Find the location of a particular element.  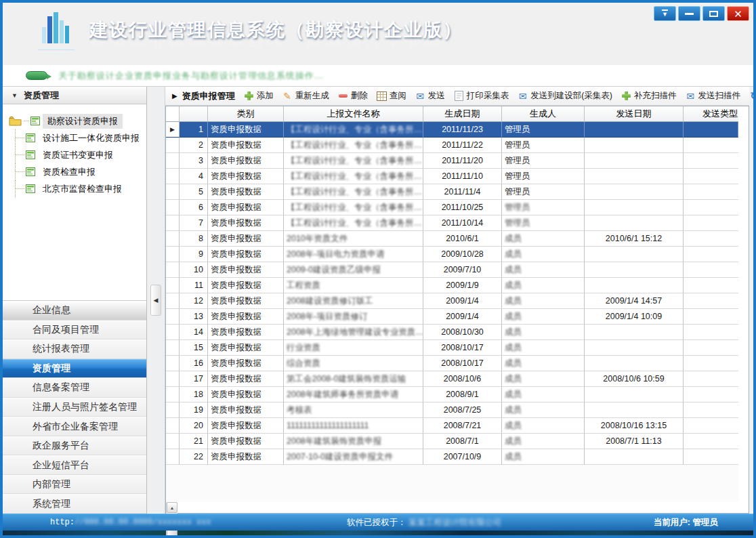

minus-icon is located at coordinates (343, 96).